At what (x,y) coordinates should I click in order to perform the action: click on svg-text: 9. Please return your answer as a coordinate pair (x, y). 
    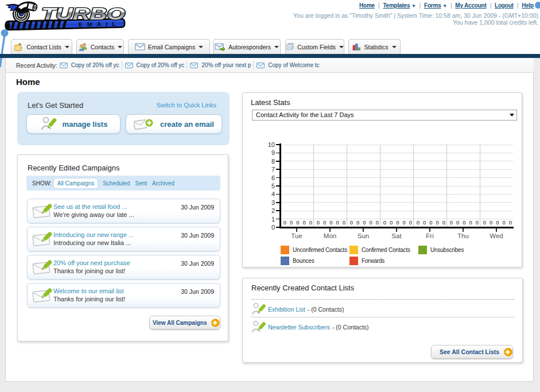
    Looking at the image, I should click on (273, 153).